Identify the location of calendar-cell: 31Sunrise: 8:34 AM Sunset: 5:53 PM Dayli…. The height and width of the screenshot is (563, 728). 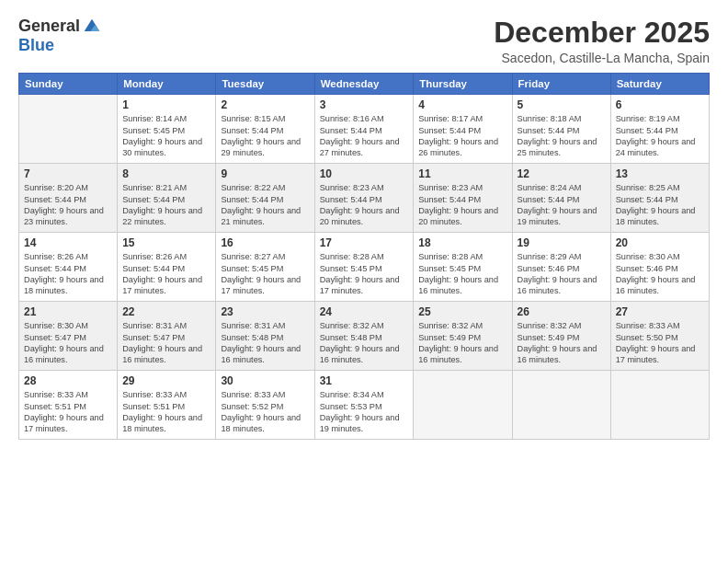
(364, 405).